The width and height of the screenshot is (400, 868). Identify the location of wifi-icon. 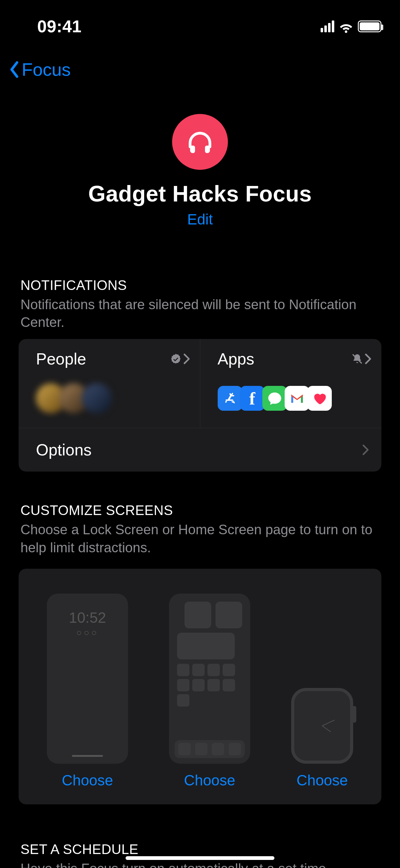
(346, 26).